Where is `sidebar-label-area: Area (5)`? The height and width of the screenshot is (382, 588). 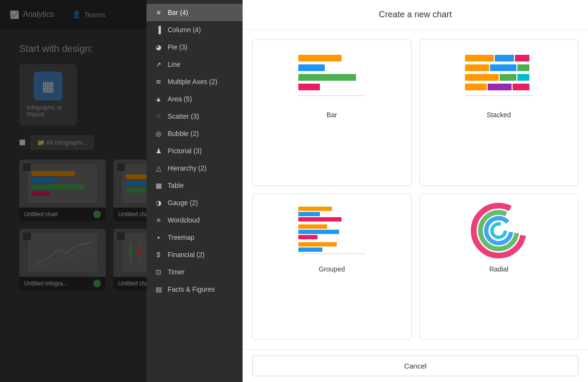 sidebar-label-area: Area (5) is located at coordinates (180, 99).